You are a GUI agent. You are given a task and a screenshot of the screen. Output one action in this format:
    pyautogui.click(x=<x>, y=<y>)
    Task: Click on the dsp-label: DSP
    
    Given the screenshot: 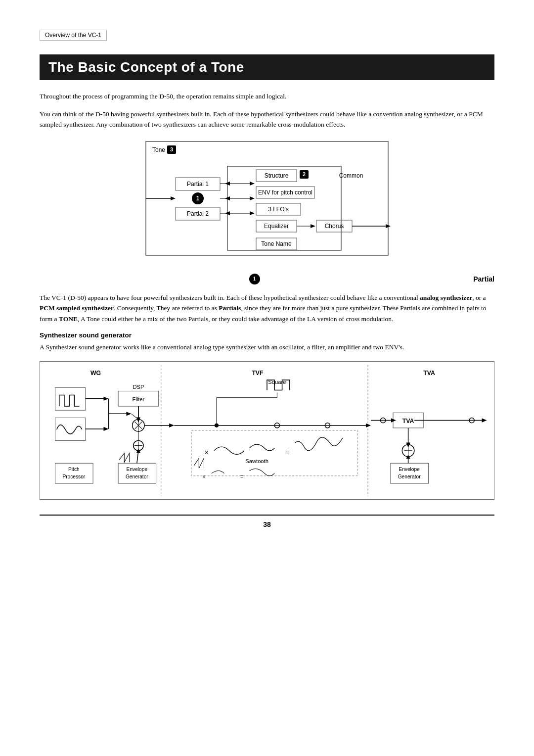 What is the action you would take?
    pyautogui.click(x=138, y=387)
    